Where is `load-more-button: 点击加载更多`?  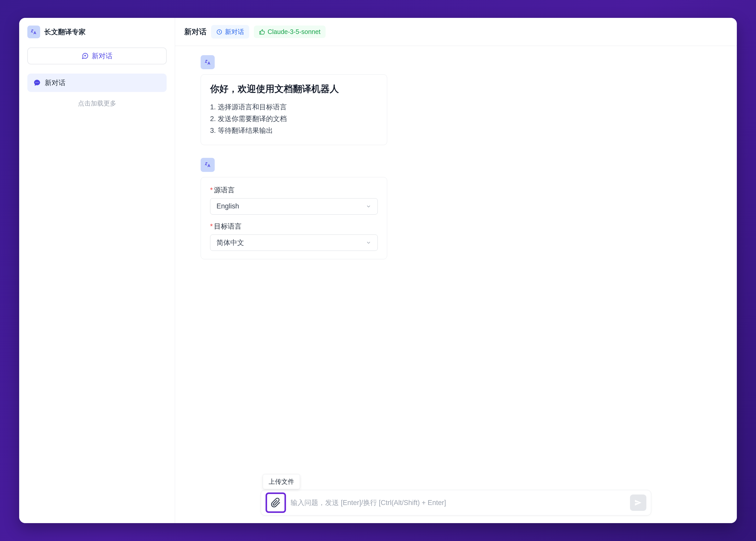 load-more-button: 点击加载更多 is located at coordinates (97, 103).